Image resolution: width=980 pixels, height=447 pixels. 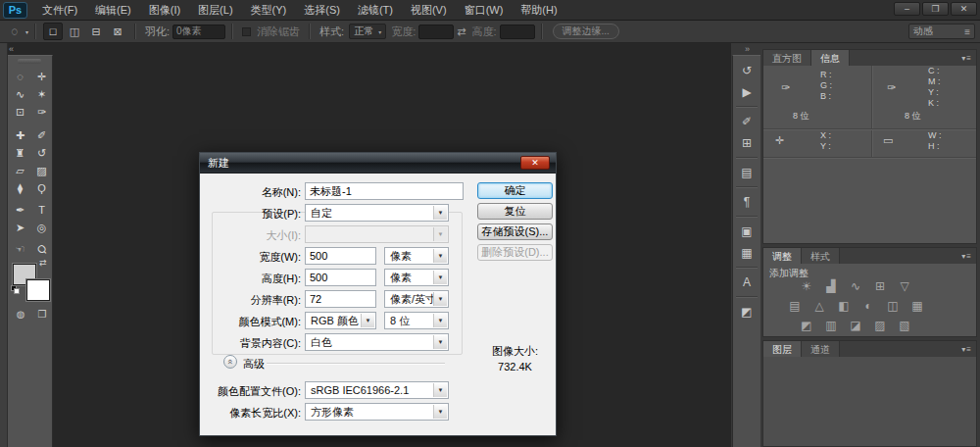 I want to click on notes-panel-icon: ¶, so click(x=747, y=202).